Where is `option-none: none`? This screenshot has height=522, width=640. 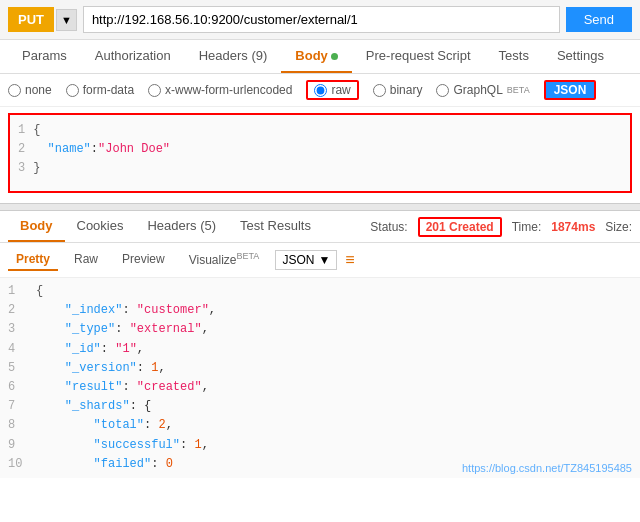 option-none: none is located at coordinates (30, 90).